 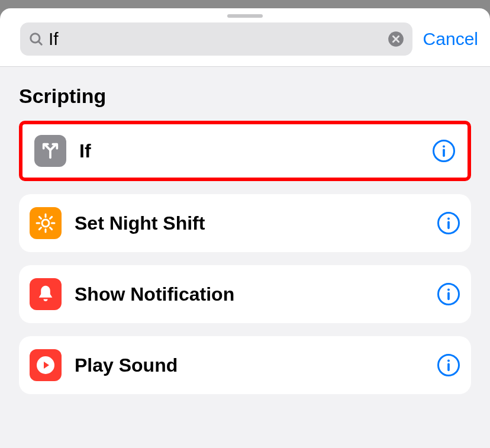 I want to click on section-title: Scripting, so click(x=245, y=96).